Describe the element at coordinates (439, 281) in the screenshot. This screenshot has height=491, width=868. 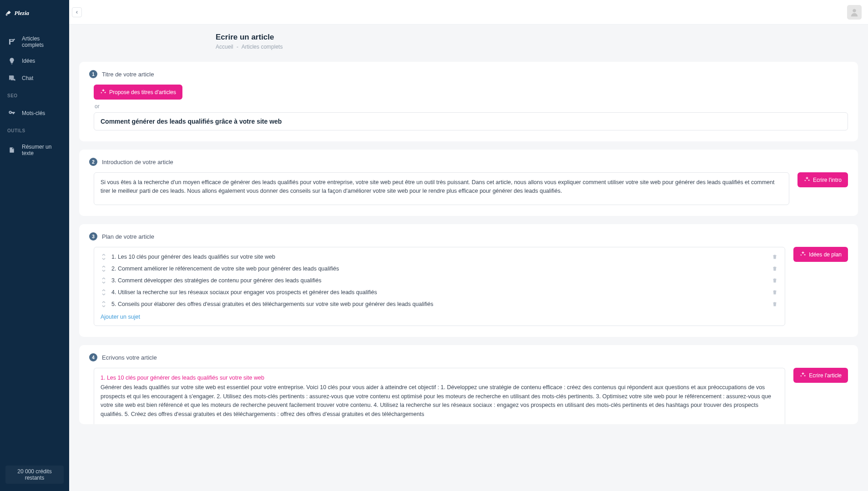
I see `plan-item-text: 3. Comment développer des stratégies de …` at that location.